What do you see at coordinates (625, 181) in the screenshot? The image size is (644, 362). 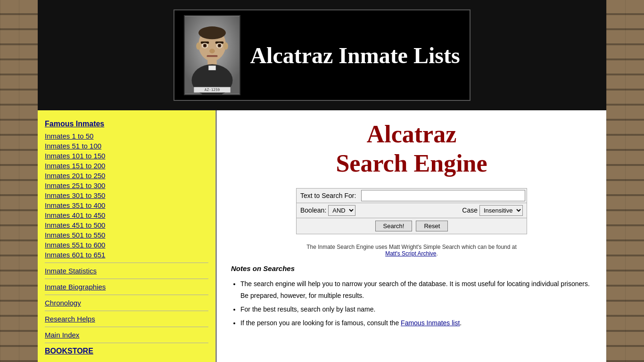 I see `right-brick-column` at bounding box center [625, 181].